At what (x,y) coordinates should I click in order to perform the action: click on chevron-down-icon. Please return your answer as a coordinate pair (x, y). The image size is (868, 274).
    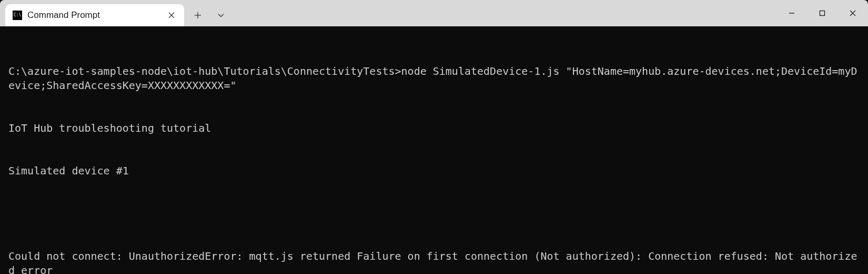
    Looking at the image, I should click on (221, 15).